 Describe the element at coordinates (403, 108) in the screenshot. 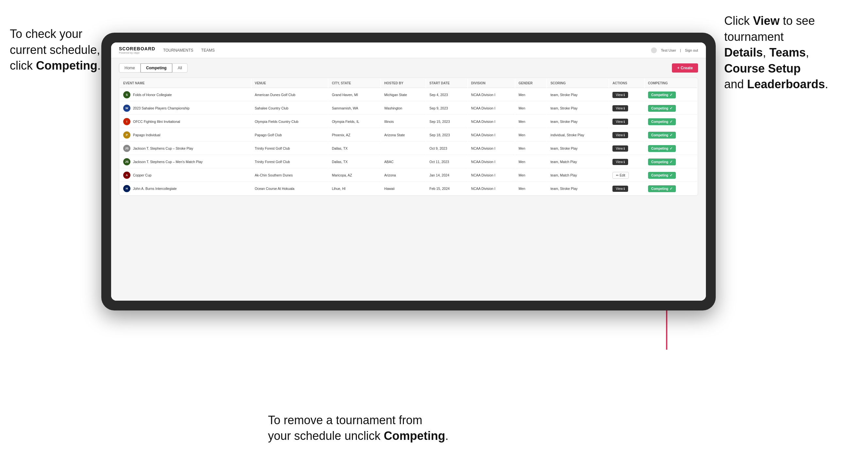

I see `hosted-by-cell: Washington` at that location.